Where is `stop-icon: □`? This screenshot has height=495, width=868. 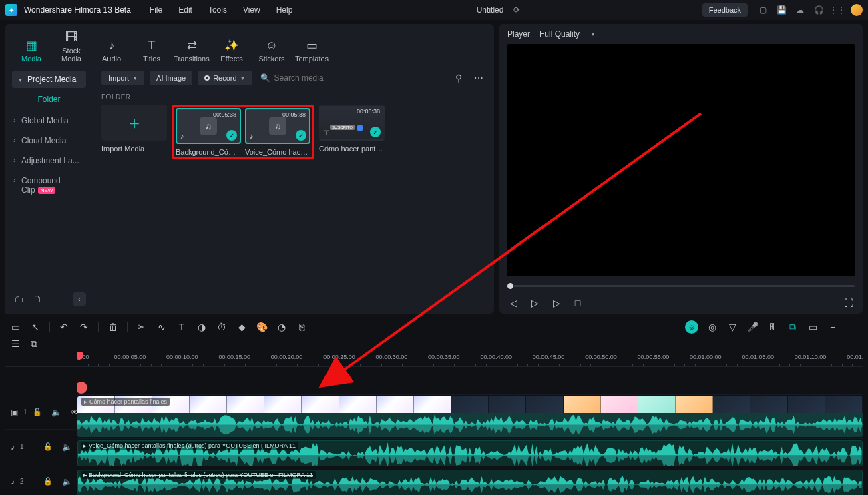
stop-icon: □ is located at coordinates (578, 303).